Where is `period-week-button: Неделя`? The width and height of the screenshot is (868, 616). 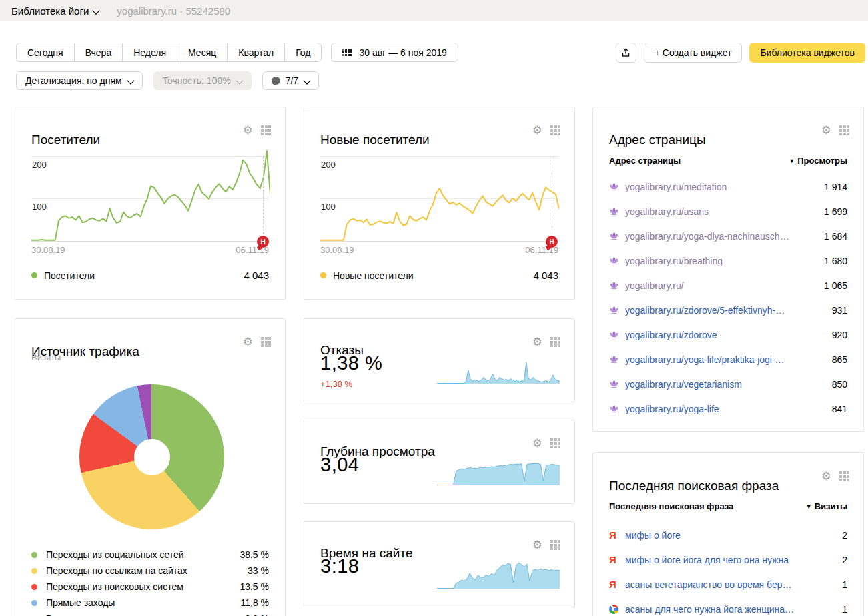
period-week-button: Неделя is located at coordinates (150, 52).